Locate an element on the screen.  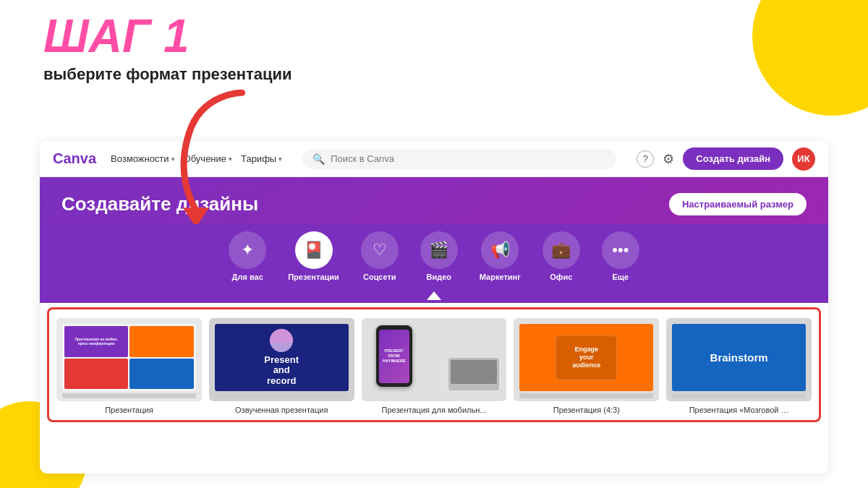
template-label-1: Презентация is located at coordinates (129, 410).